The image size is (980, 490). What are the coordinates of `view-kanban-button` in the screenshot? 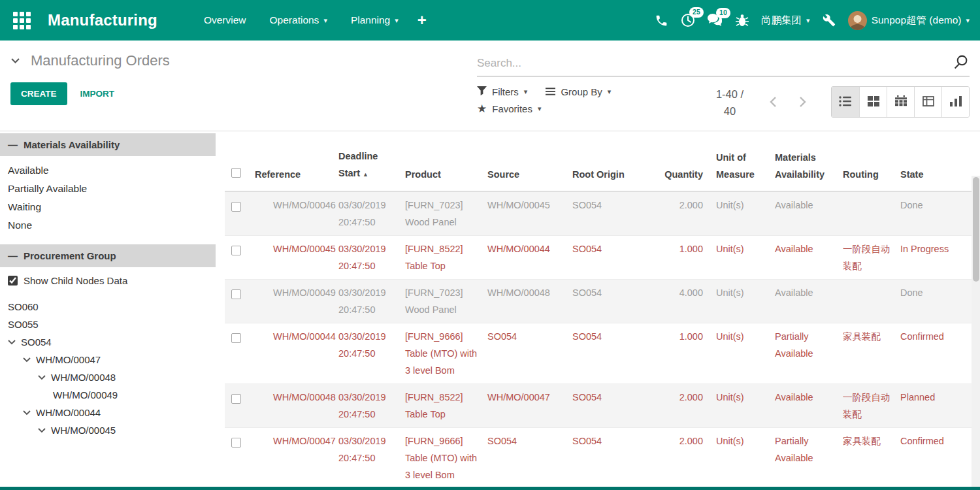 It's located at (873, 102).